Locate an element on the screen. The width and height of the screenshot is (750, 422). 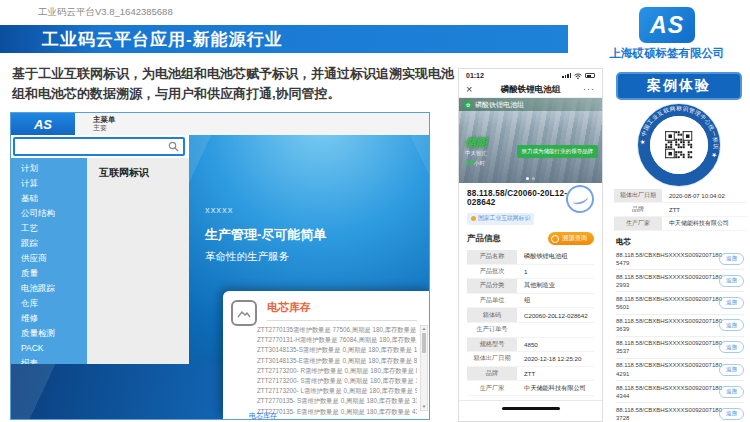
more-icon: ··· is located at coordinates (589, 89).